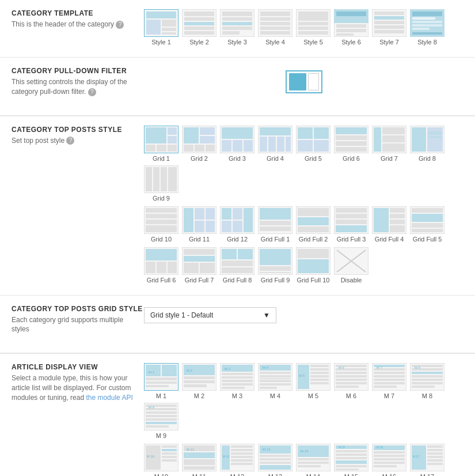 The height and width of the screenshot is (476, 475). What do you see at coordinates (427, 144) in the screenshot?
I see `top-posts-grid-8: Grid 8` at bounding box center [427, 144].